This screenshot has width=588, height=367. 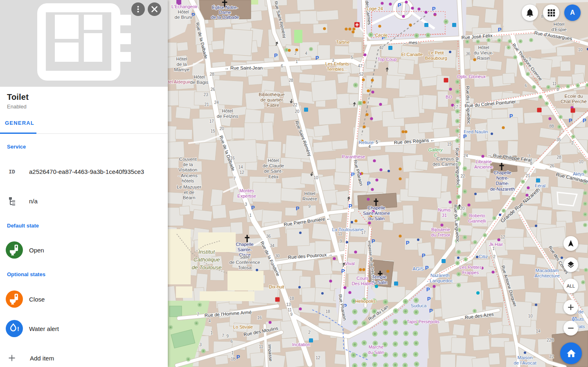 What do you see at coordinates (578, 319) in the screenshot?
I see `svg-text: Hauts` at bounding box center [578, 319].